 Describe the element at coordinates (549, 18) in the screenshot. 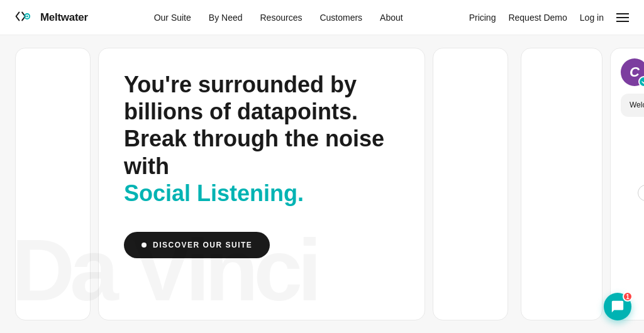

I see `nav-right: Pricing Request Demo Log in` at that location.